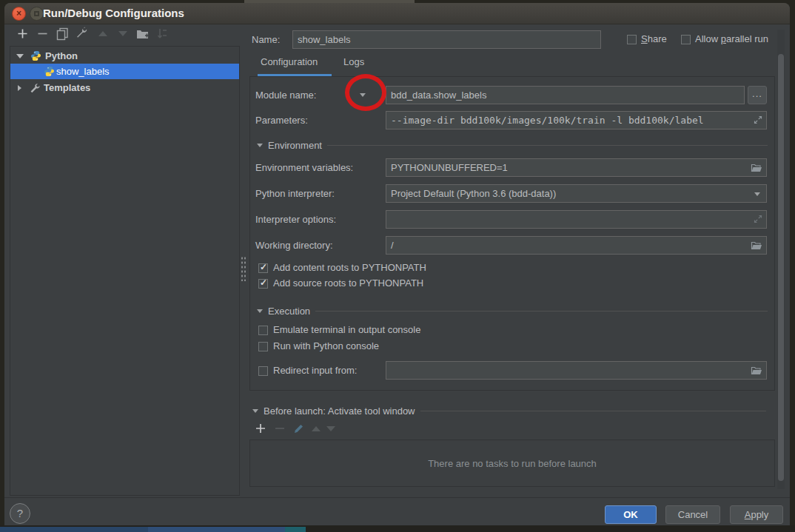 The image size is (795, 532). I want to click on redirect-input-field, so click(576, 370).